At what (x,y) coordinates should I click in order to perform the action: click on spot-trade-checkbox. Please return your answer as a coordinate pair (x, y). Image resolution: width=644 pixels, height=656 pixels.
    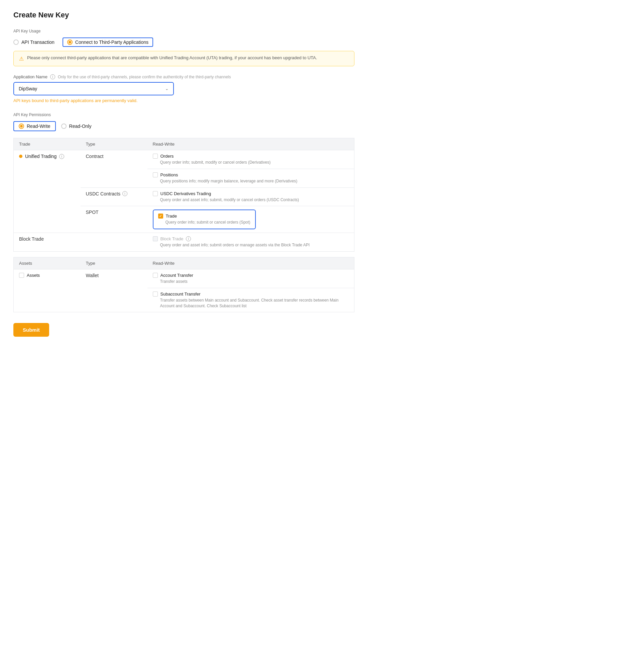
    Looking at the image, I should click on (161, 216).